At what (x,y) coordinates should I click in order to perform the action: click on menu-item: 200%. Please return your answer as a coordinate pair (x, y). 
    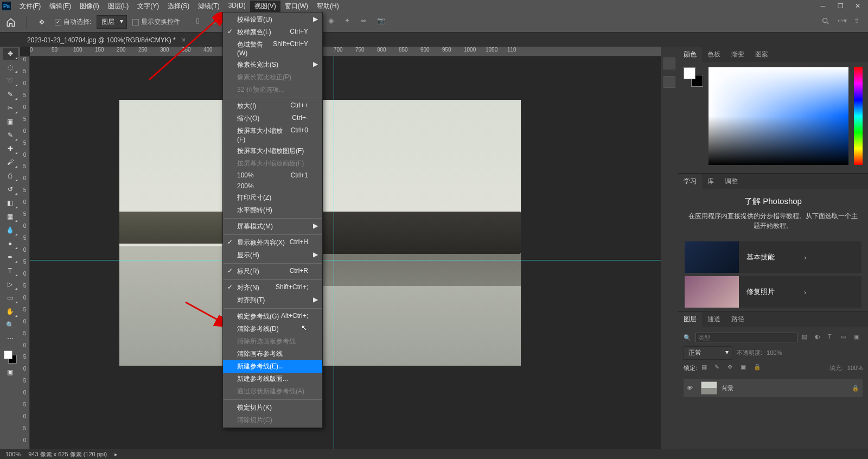
    Looking at the image, I should click on (272, 186).